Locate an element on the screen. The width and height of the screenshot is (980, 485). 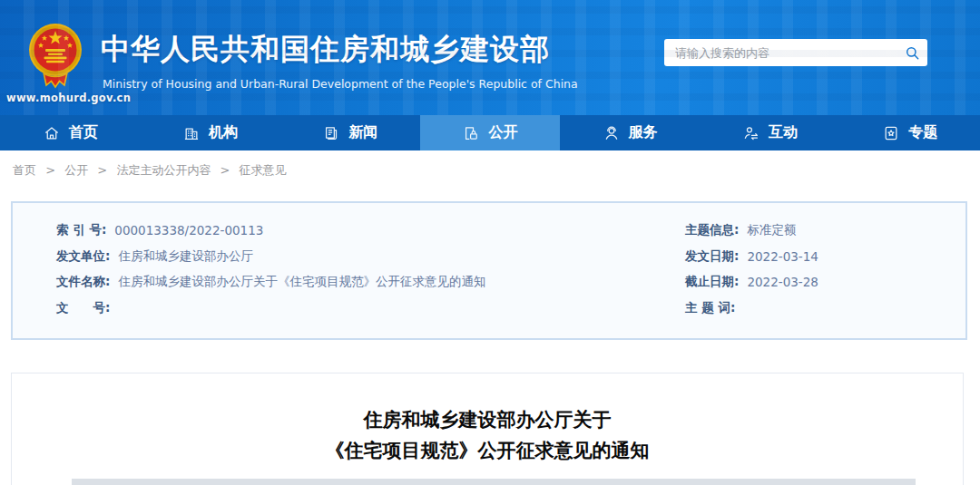
field-label: 发文单位: is located at coordinates (83, 257).